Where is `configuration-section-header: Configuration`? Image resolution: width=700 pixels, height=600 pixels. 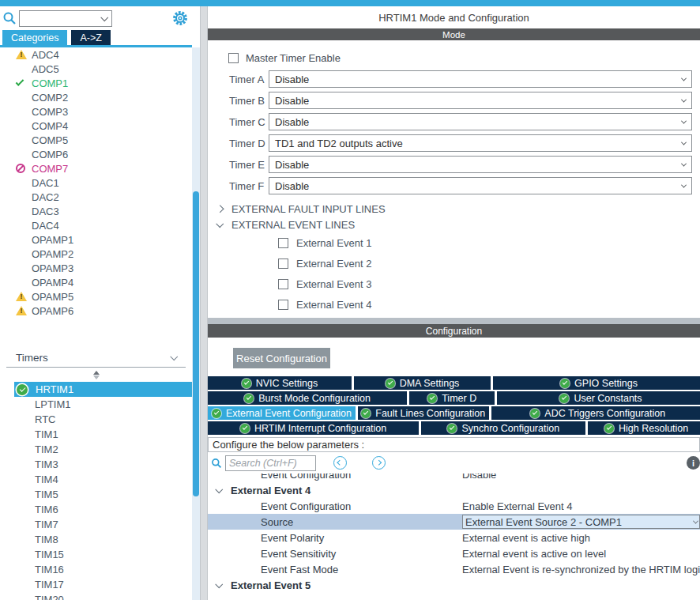 configuration-section-header: Configuration is located at coordinates (453, 330).